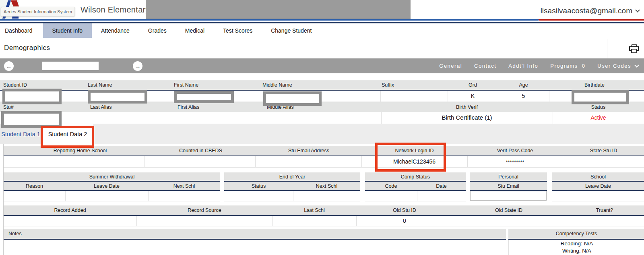 The height and width of the screenshot is (255, 644). What do you see at coordinates (324, 151) in the screenshot?
I see `info-header-row: Reporting Home School Counted in CBEDS S…` at bounding box center [324, 151].